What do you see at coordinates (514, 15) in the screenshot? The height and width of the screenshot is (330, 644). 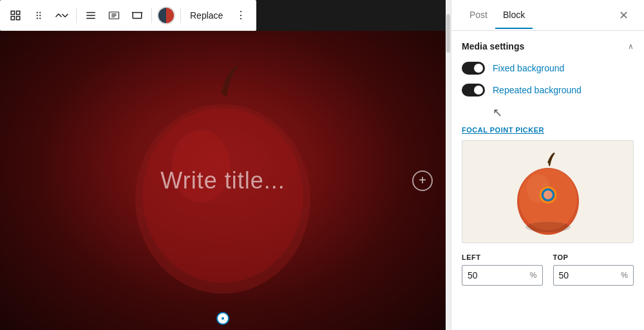 I see `tab-block: Block` at bounding box center [514, 15].